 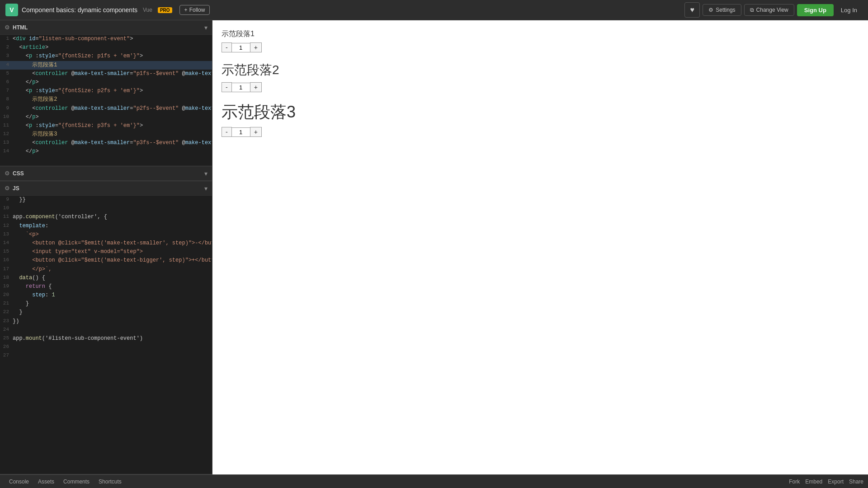 What do you see at coordinates (106, 117) in the screenshot?
I see `code-line: 10 </p>` at bounding box center [106, 117].